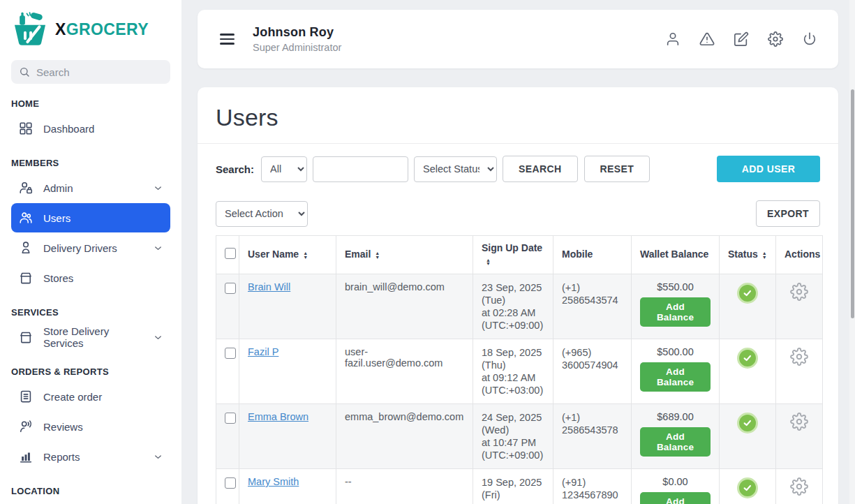 The image size is (855, 504). What do you see at coordinates (99, 73) in the screenshot?
I see `sidebar-search-input` at bounding box center [99, 73].